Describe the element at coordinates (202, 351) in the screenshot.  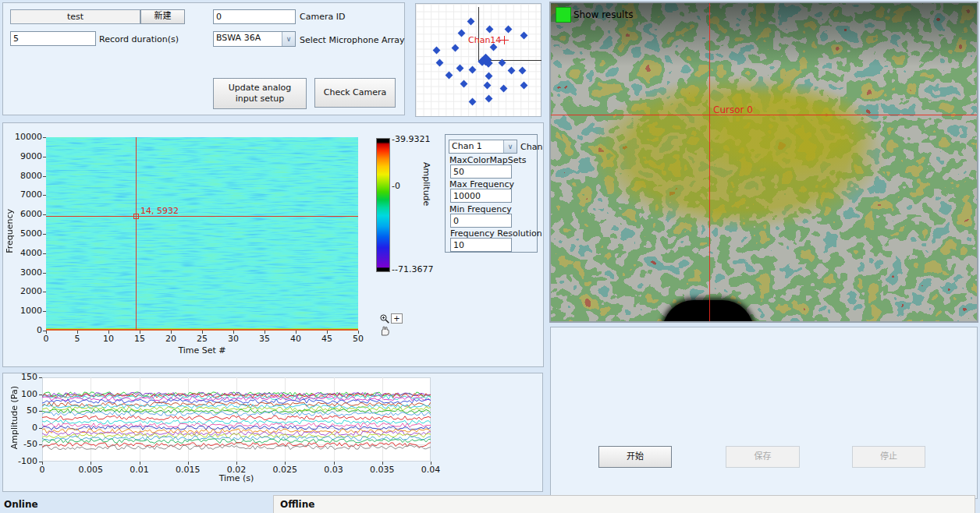
I see `spectrogram-xlabel: Time Set #` at that location.